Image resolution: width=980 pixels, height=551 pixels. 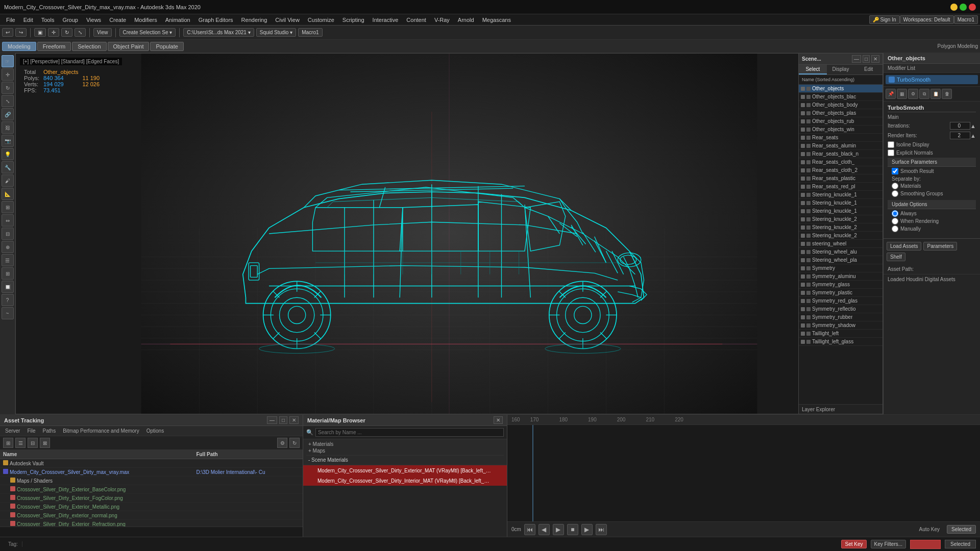 What do you see at coordinates (8, 154) in the screenshot?
I see `tool-light: 💡` at bounding box center [8, 154].